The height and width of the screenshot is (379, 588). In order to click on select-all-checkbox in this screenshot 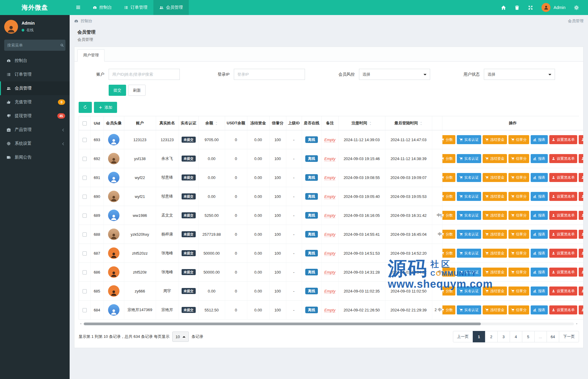, I will do `click(85, 123)`.